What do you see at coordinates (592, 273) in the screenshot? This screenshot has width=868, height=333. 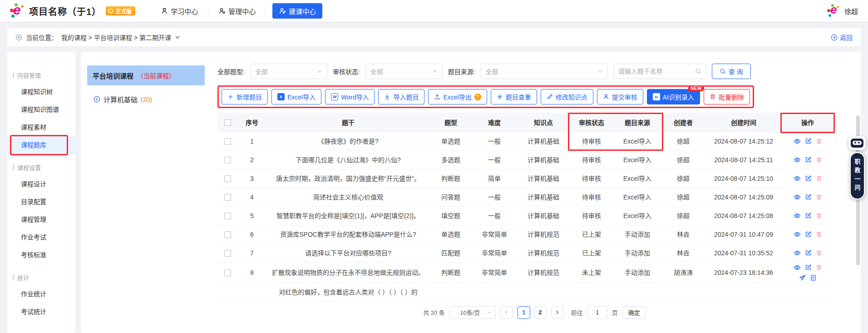 I see `review-status: 未上架` at bounding box center [592, 273].